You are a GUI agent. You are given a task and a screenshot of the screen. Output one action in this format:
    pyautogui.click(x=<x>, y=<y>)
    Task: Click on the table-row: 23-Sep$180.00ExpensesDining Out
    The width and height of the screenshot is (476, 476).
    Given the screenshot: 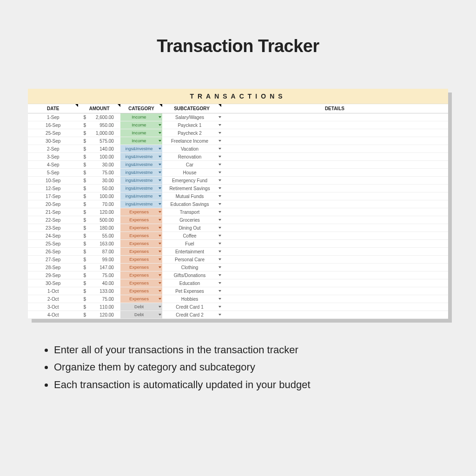 What is the action you would take?
    pyautogui.click(x=238, y=228)
    